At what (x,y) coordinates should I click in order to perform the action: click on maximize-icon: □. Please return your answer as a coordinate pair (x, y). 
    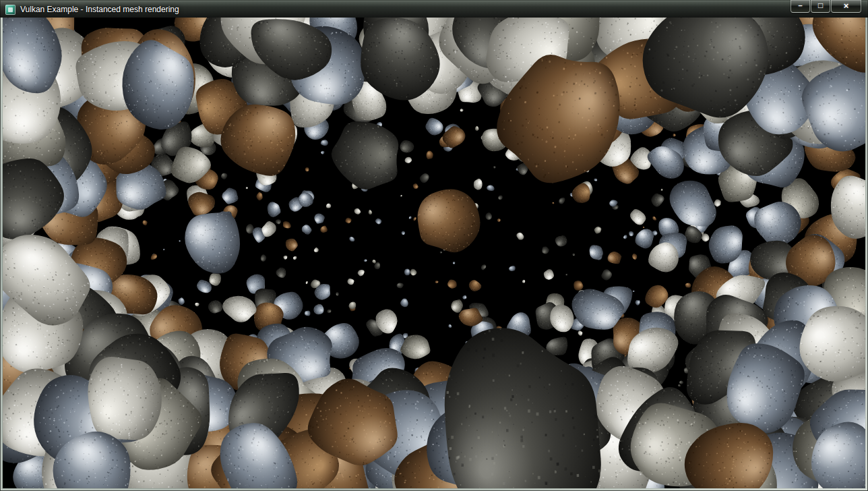
    Looking at the image, I should click on (821, 5).